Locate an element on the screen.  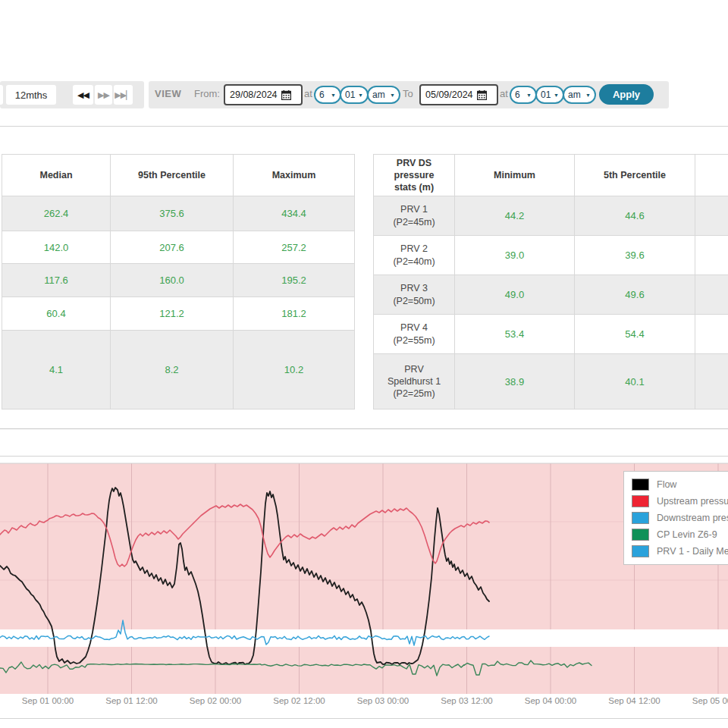
prev-range-button-partial is located at coordinates (2, 95).